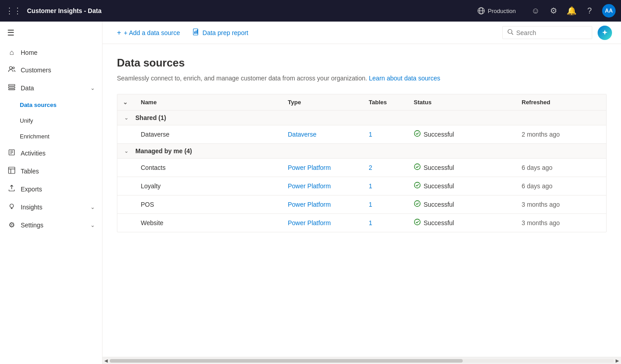  Describe the element at coordinates (590, 11) in the screenshot. I see `help-icon: ?` at that location.